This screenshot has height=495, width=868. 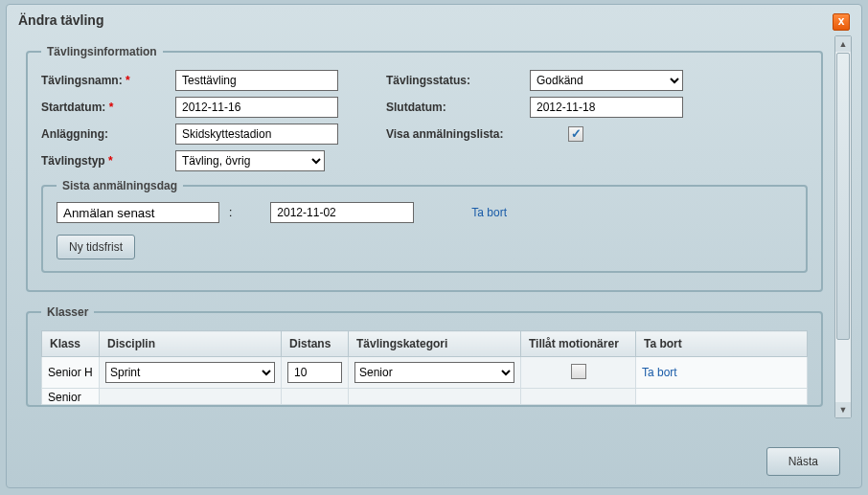 I want to click on next-button: Nästa, so click(x=803, y=461).